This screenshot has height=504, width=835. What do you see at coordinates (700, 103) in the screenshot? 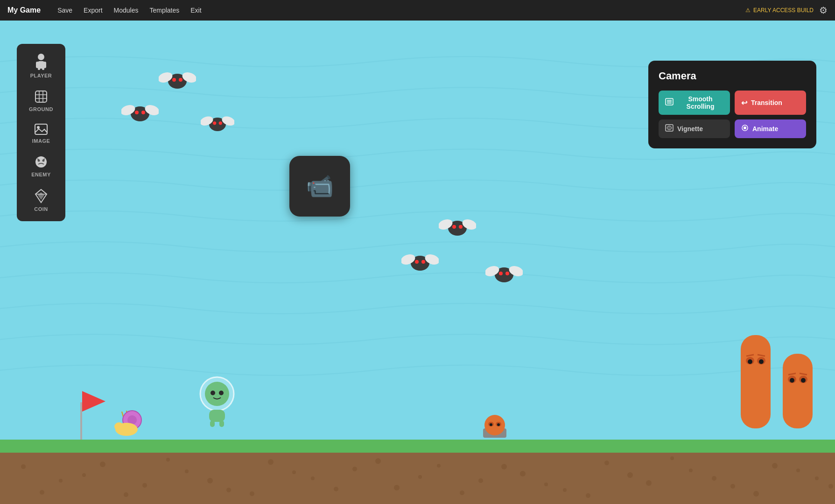
I see `smooth-scrolling-label: Smooth Scrolling` at bounding box center [700, 103].